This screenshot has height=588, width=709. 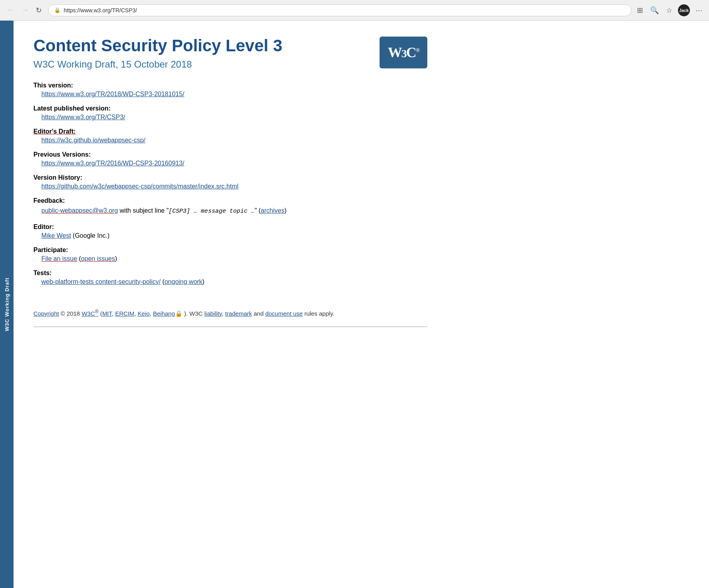 What do you see at coordinates (55, 131) in the screenshot?
I see `editors-draft-label: Editor's Draft:` at bounding box center [55, 131].